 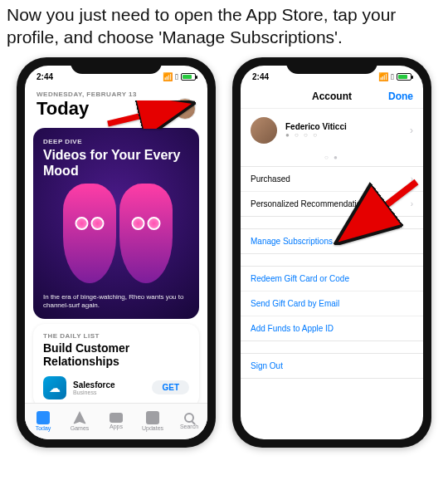 What do you see at coordinates (116, 105) in the screenshot?
I see `today-header: WEDNESDAY, FEBRUARY 13 Today` at bounding box center [116, 105].